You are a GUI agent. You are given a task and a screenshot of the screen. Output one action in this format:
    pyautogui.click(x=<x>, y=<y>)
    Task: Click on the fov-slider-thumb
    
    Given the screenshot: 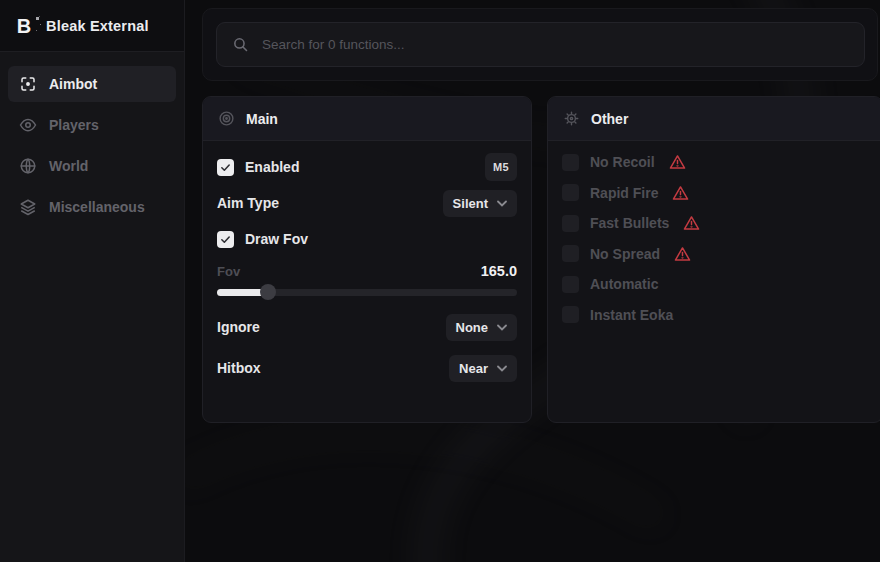 What is the action you would take?
    pyautogui.click(x=268, y=292)
    